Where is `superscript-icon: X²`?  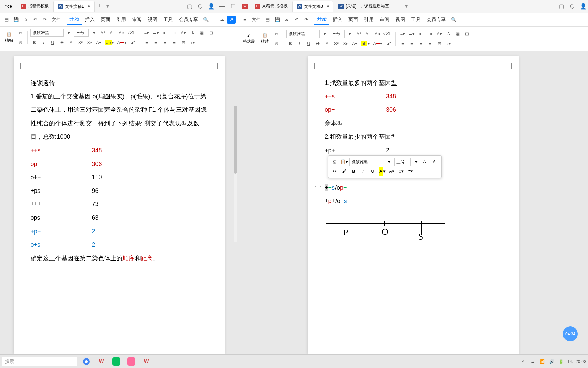 superscript-icon: X² is located at coordinates (336, 44).